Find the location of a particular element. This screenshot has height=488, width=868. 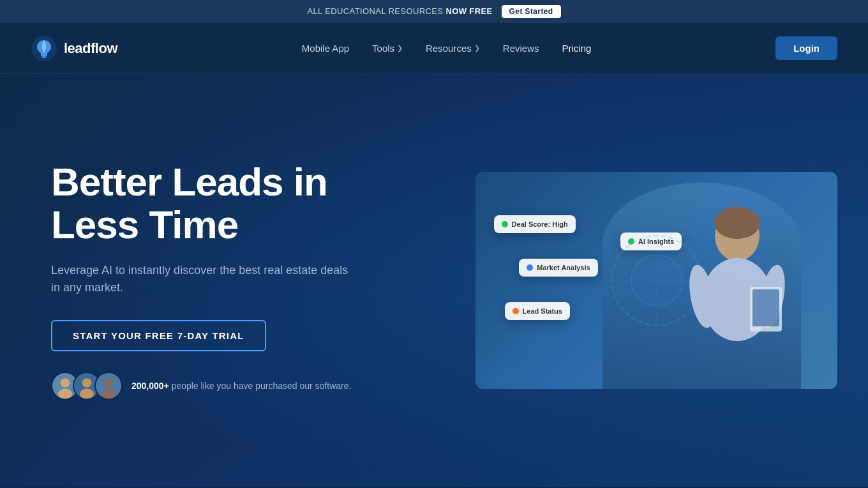

nav-links: Mobile App Tools ❯ Resources ❯ Reviews P… is located at coordinates (447, 49).